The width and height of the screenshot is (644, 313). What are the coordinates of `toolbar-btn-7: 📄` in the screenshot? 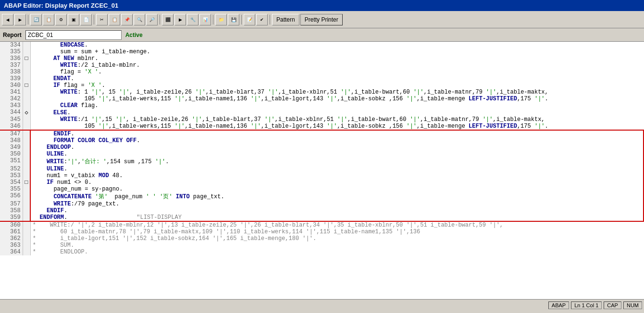 It's located at (86, 20).